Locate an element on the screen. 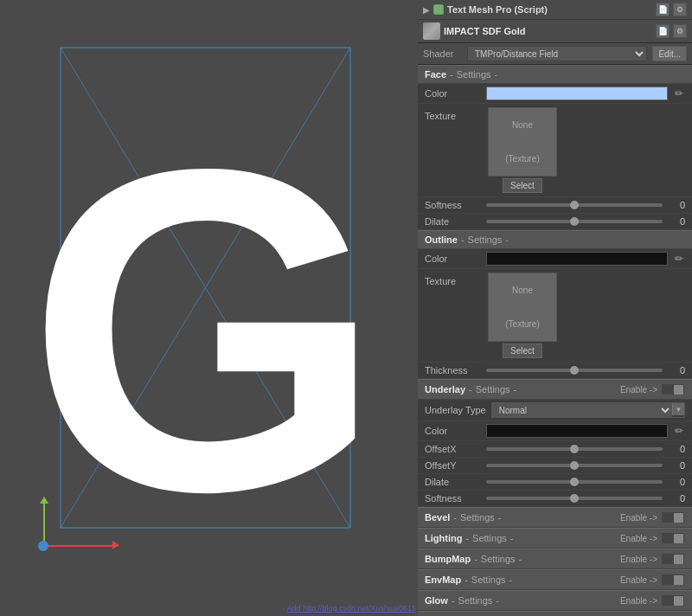 The width and height of the screenshot is (692, 616). bevel-title: Bevel is located at coordinates (438, 517).